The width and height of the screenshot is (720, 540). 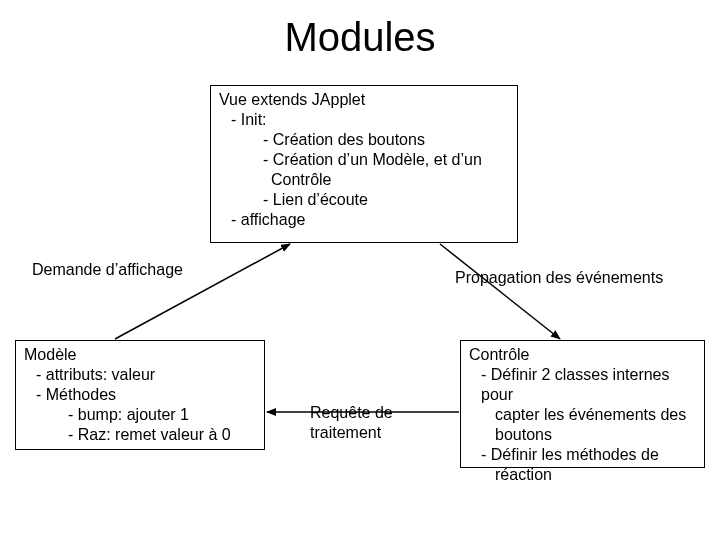 I want to click on vue-bullet-creation-boutons: - Création des boutons, so click(x=386, y=140).